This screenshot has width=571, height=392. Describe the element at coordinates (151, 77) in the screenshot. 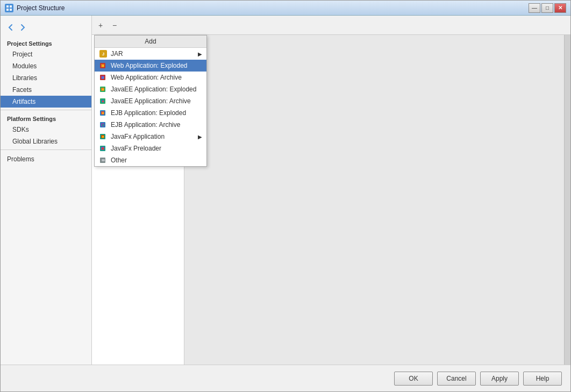

I see `menu-item-web-archive: Web Application: Archive` at that location.